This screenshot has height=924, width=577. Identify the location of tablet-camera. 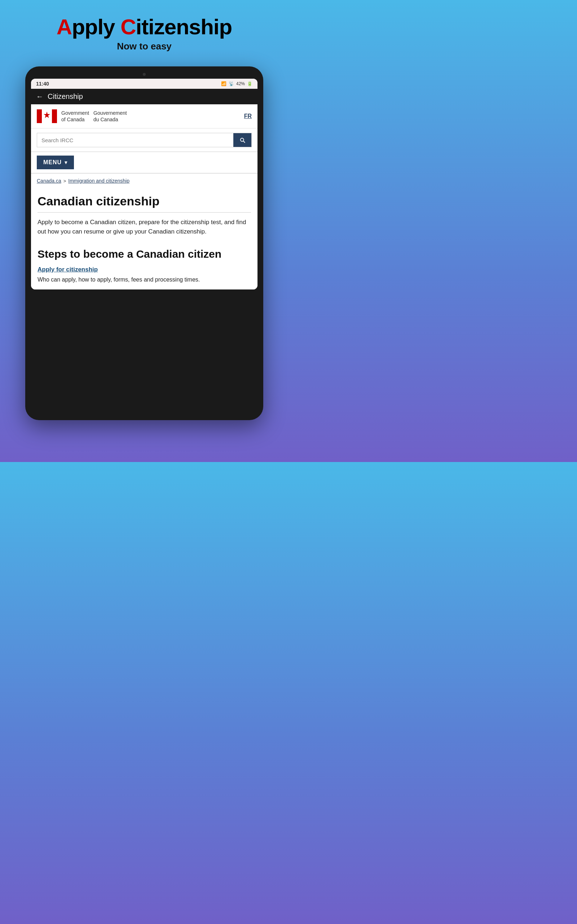
(144, 74).